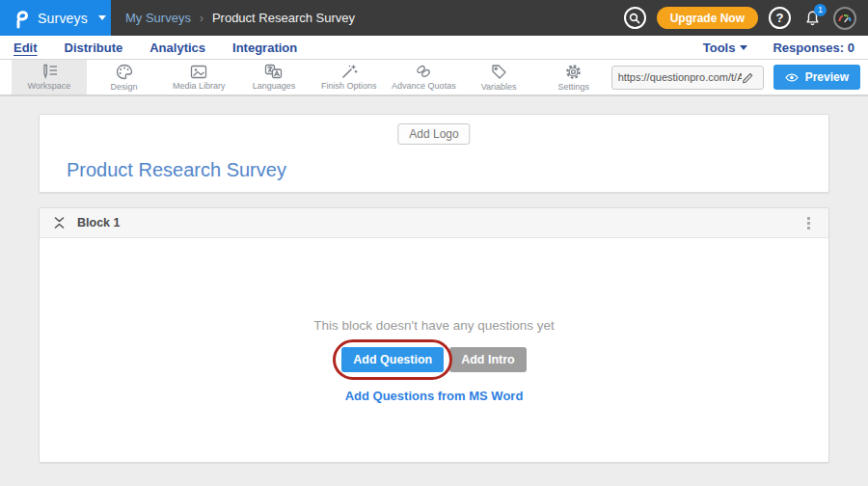 The width and height of the screenshot is (868, 486). Describe the element at coordinates (708, 17) in the screenshot. I see `upgrade-now-button: Upgrade Now` at that location.